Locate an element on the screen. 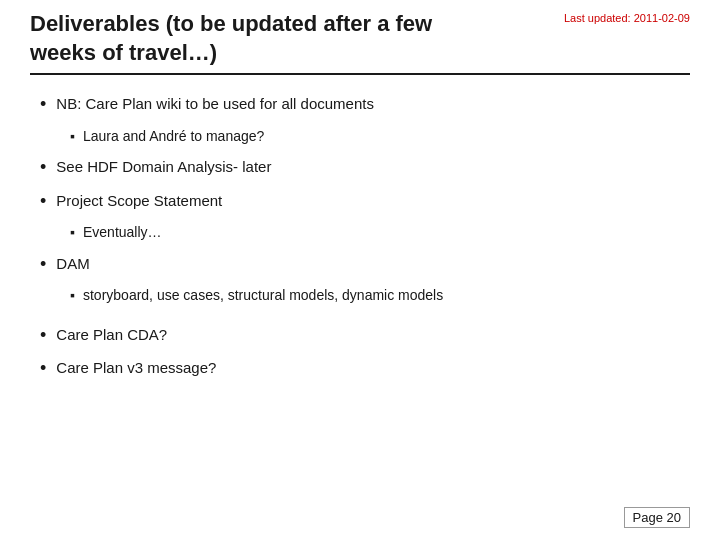  list-item: • DAM is located at coordinates (365, 264).